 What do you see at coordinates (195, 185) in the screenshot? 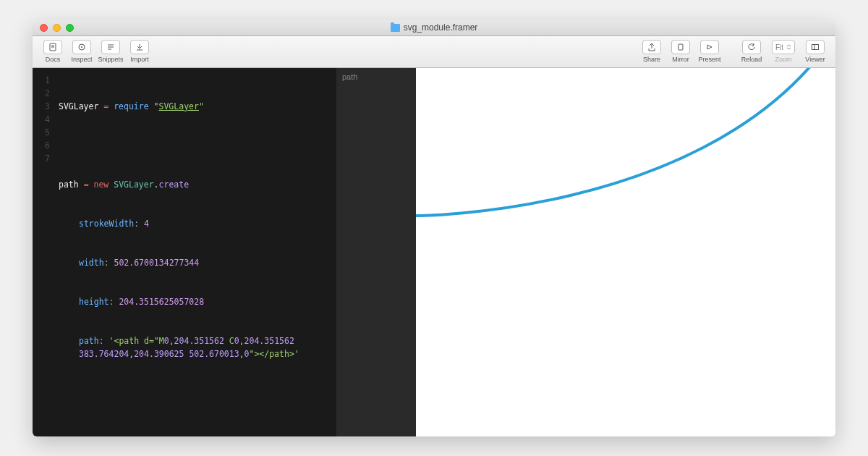
I see `code-line: path = new SVGLayer.create` at bounding box center [195, 185].